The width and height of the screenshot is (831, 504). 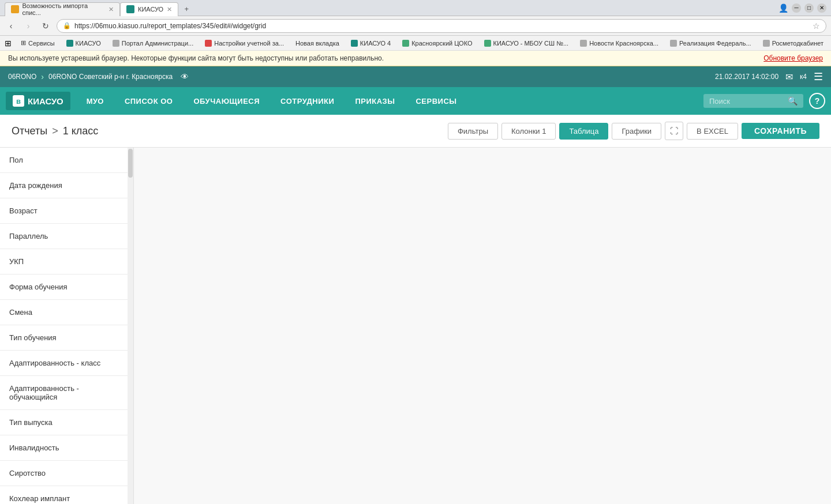 I want to click on bookmark-settings: Настройки учетной за..., so click(x=245, y=43).